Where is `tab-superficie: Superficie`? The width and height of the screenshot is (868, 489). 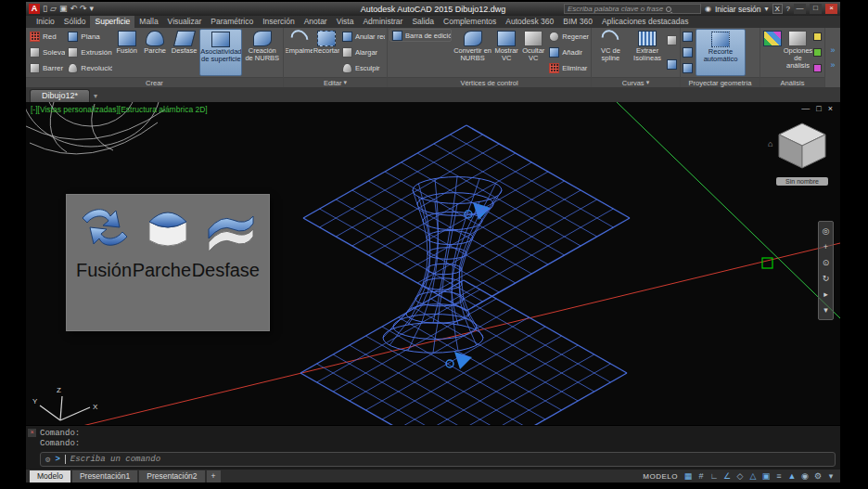
tab-superficie: Superficie is located at coordinates (112, 22).